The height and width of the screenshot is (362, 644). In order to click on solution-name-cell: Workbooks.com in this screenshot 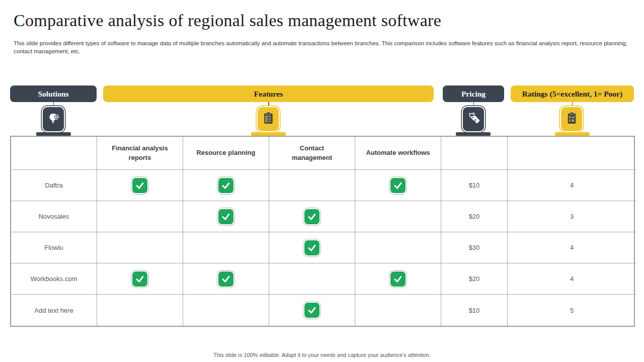, I will do `click(54, 279)`.